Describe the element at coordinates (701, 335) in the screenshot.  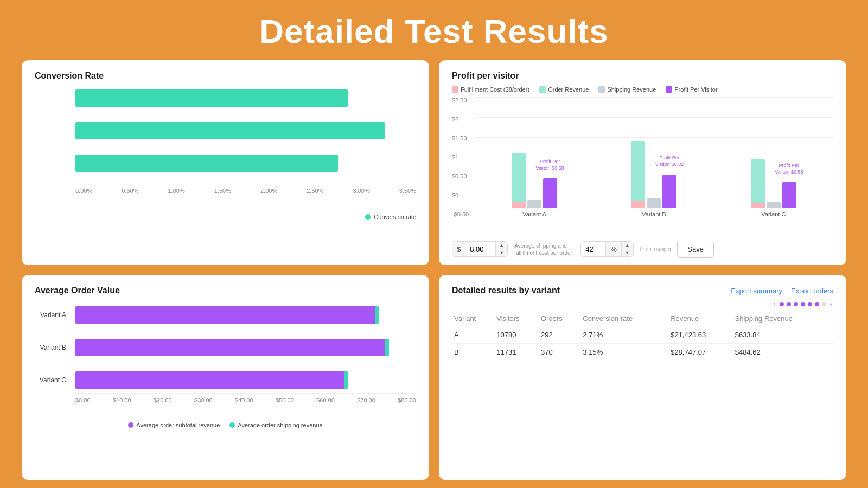
I see `row-a-revenue: $21,423.63` at that location.